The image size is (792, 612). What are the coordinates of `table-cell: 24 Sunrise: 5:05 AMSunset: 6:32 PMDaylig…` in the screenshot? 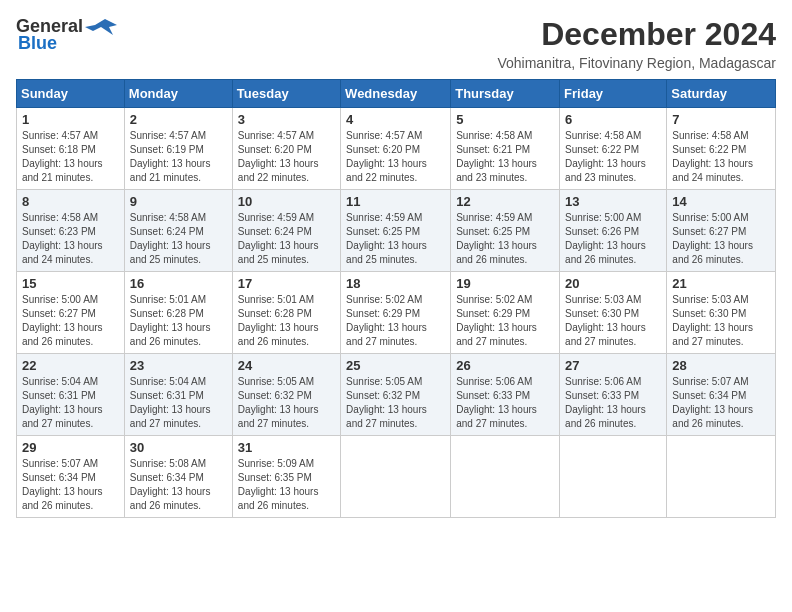 It's located at (286, 395).